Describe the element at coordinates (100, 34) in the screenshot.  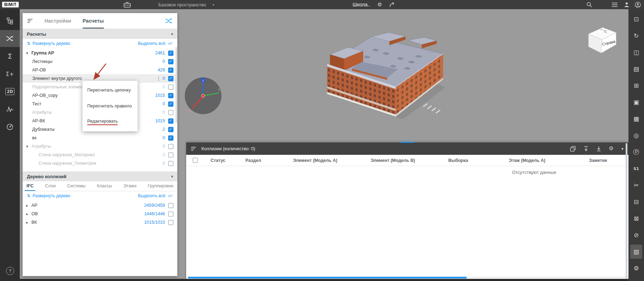
I see `calculations-section-header: Расчеты ▾` at that location.